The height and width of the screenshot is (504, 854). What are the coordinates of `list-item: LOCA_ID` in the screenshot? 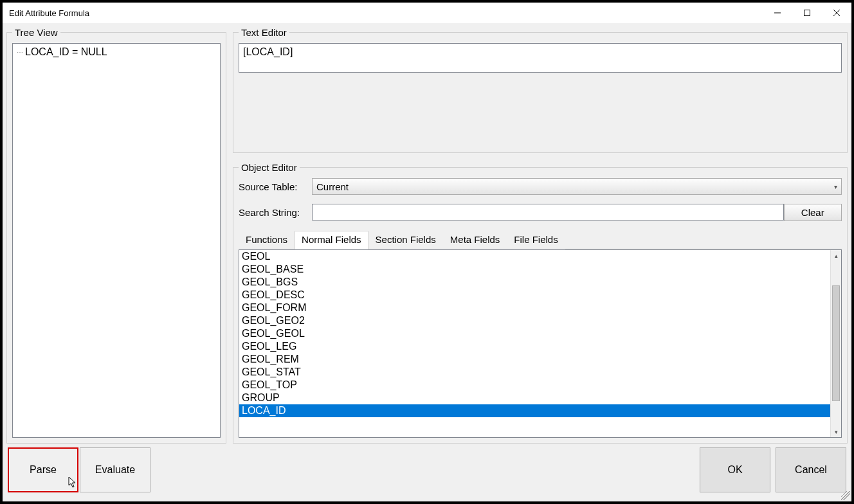 It's located at (535, 411).